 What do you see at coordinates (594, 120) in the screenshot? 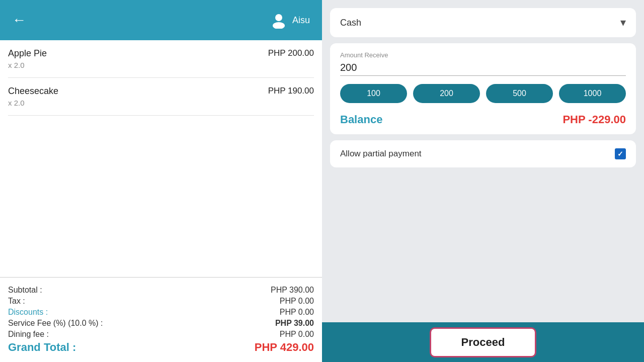
I see `balance-value: PHP -229.00` at bounding box center [594, 120].